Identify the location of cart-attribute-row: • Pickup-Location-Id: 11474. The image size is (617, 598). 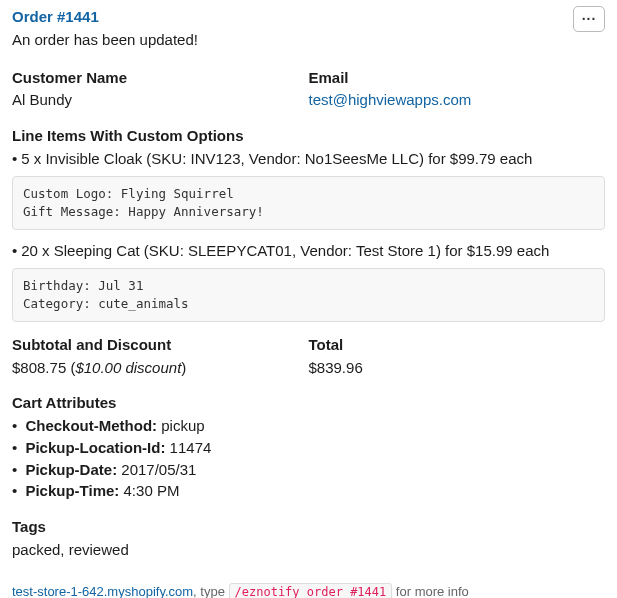
(308, 448).